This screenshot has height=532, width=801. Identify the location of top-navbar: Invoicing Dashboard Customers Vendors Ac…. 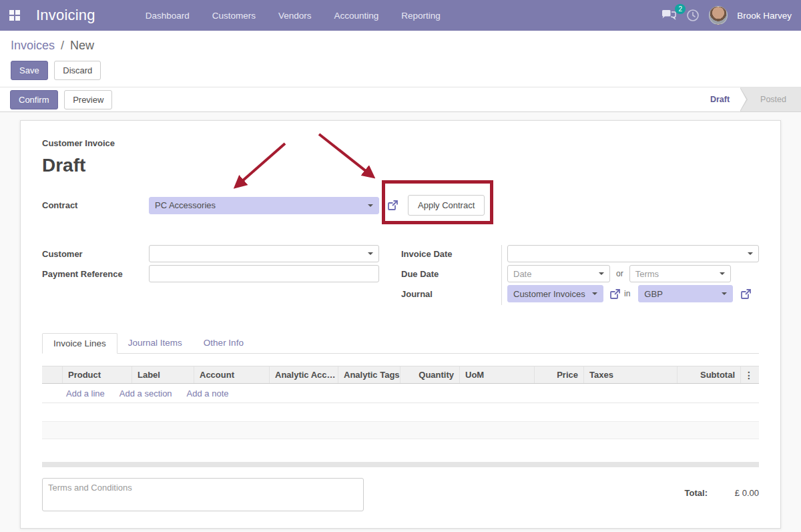
(400, 15).